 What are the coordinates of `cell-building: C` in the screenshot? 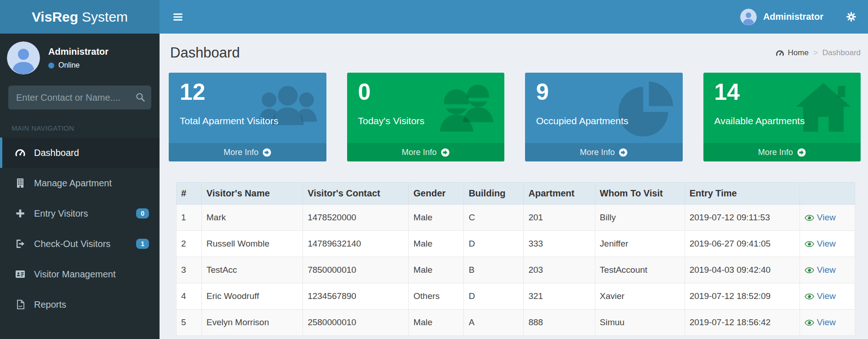 It's located at (494, 218).